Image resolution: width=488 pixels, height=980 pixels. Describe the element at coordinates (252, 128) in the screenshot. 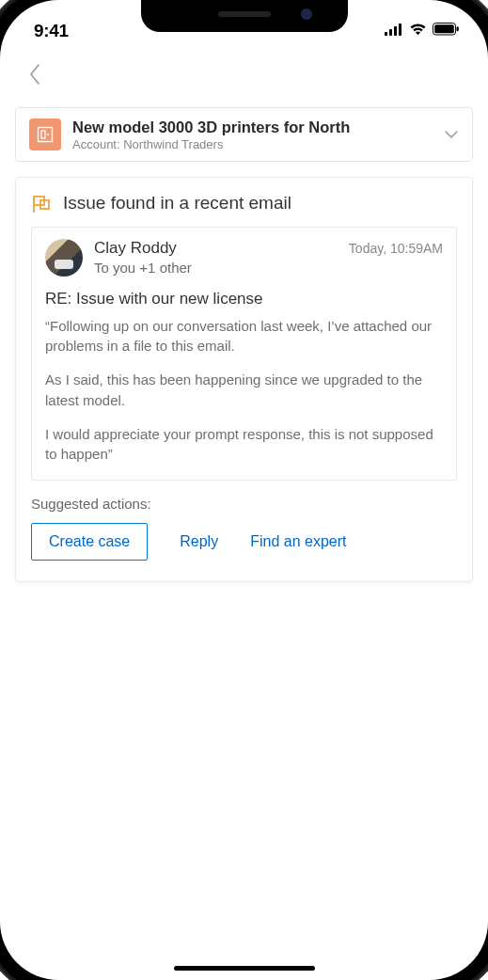

I see `context-title: New model 3000 3D printers for North` at that location.